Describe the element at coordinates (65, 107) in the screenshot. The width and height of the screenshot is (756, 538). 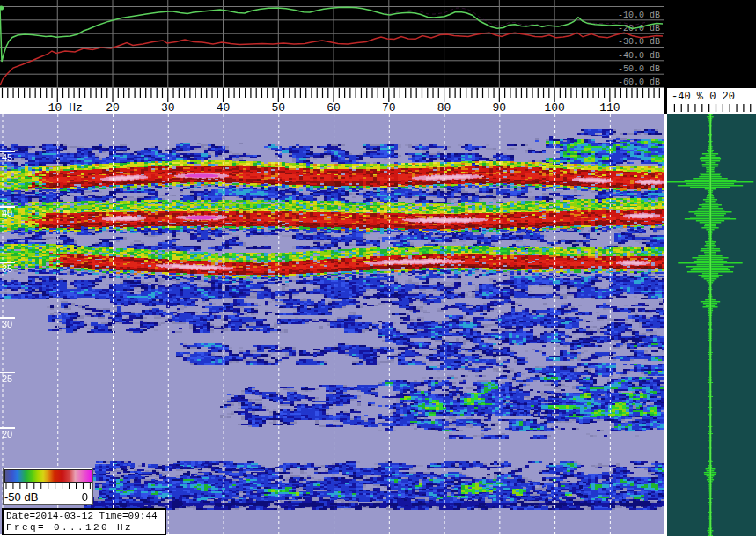
I see `svg-text: 10 Hz` at that location.